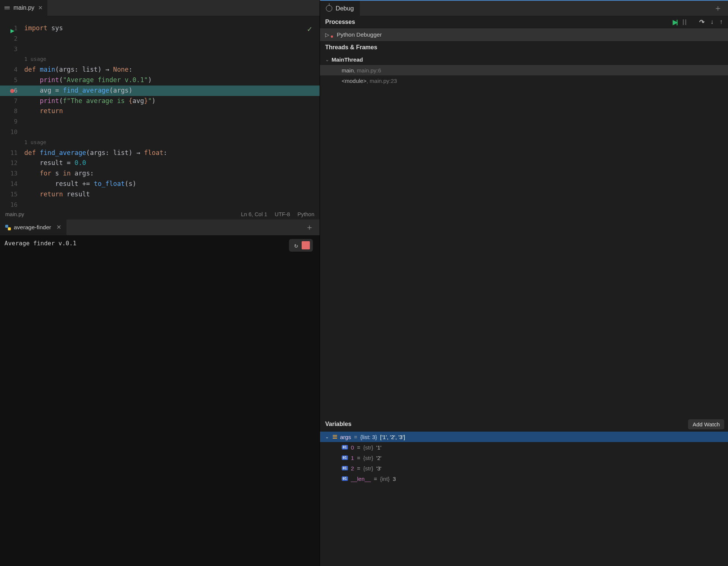 This screenshot has height=566, width=728. What do you see at coordinates (7, 8) in the screenshot?
I see `file-icon` at bounding box center [7, 8].